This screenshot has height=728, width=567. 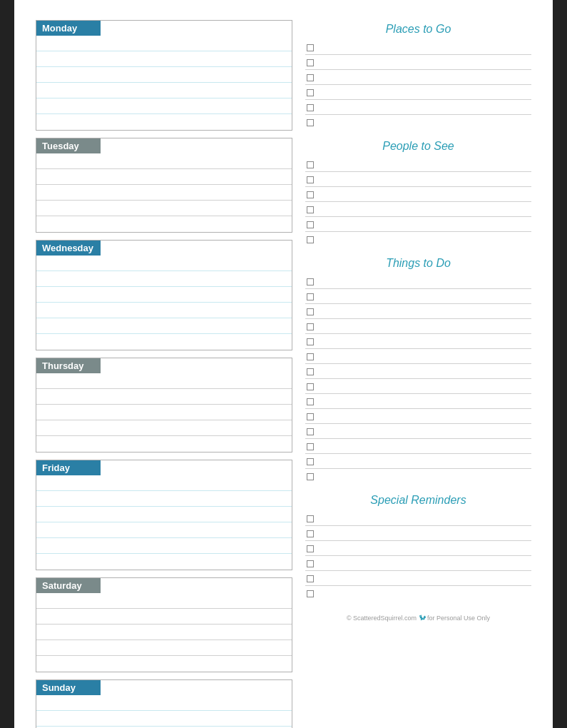 What do you see at coordinates (418, 500) in the screenshot?
I see `section-title-special-reminders: Special Reminders` at bounding box center [418, 500].